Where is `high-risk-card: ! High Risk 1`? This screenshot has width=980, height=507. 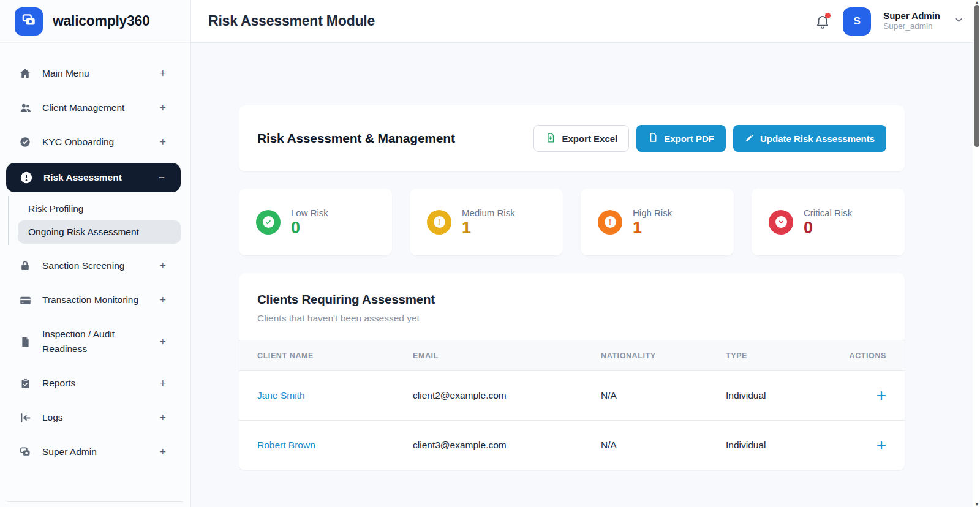 high-risk-card: ! High Risk 1 is located at coordinates (657, 222).